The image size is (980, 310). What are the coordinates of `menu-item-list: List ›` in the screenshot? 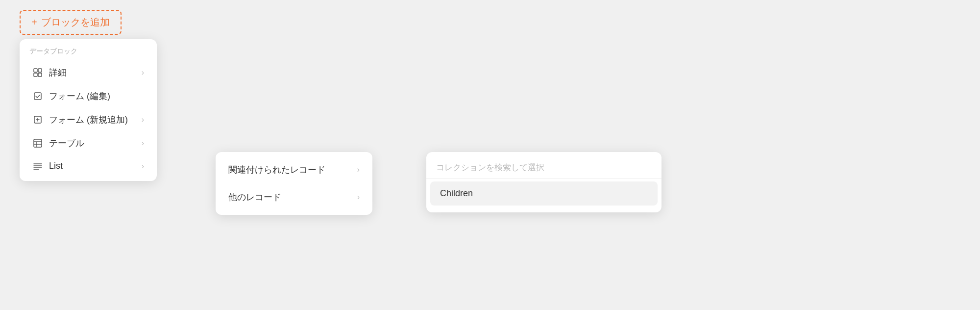 It's located at (88, 166).